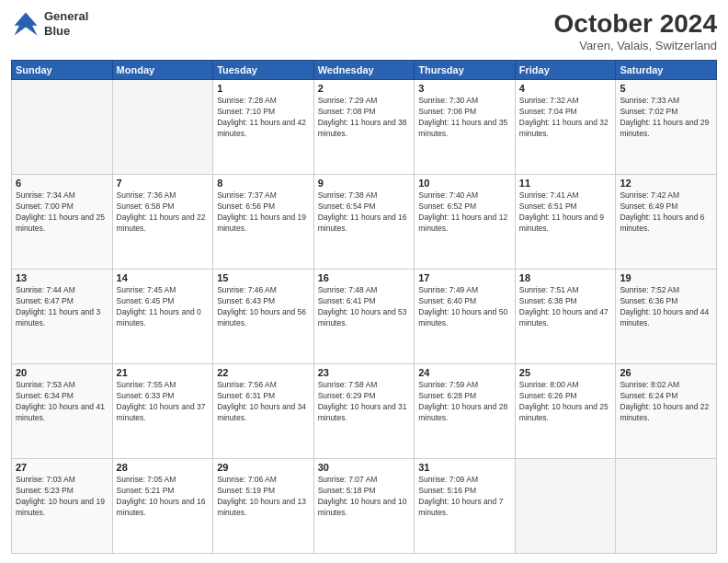  Describe the element at coordinates (63, 307) in the screenshot. I see `day-info: Sunrise: 7:44 AMSunset: 6:47 PMDaylight:…` at that location.